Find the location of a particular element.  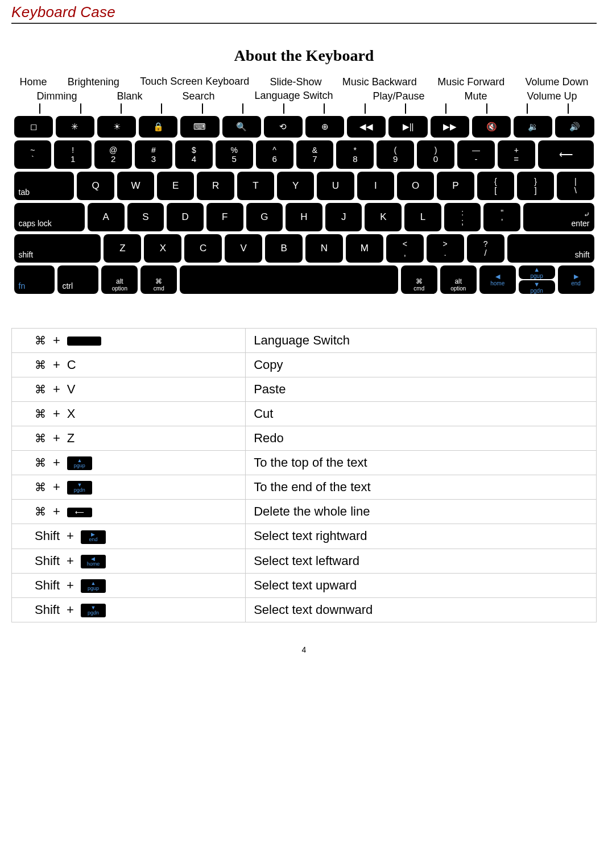

key: V is located at coordinates (243, 248).